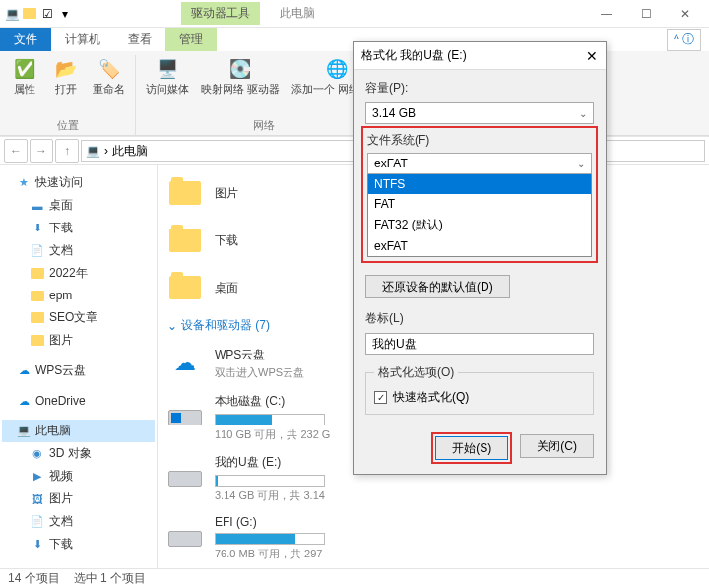  Describe the element at coordinates (47, 14) in the screenshot. I see `checkbox-icon: ☑` at that location.